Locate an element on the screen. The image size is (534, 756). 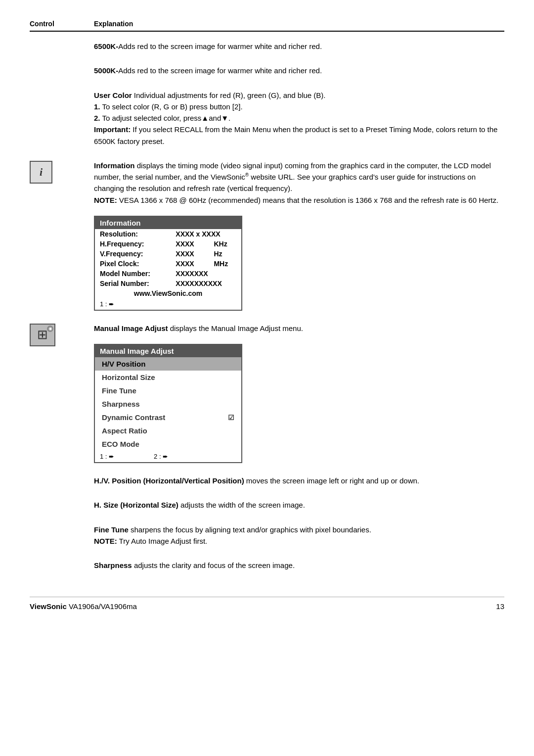
info-nav: 1 : ➨ is located at coordinates (168, 304).